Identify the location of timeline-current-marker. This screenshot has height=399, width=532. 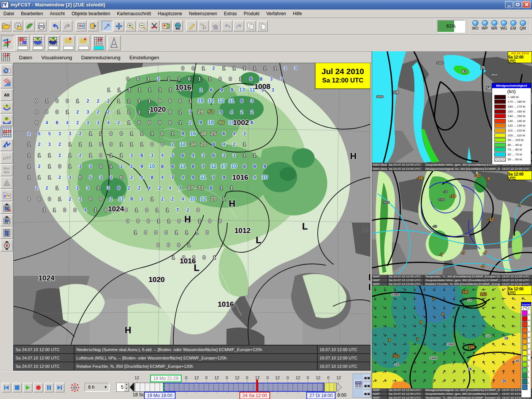
(257, 386).